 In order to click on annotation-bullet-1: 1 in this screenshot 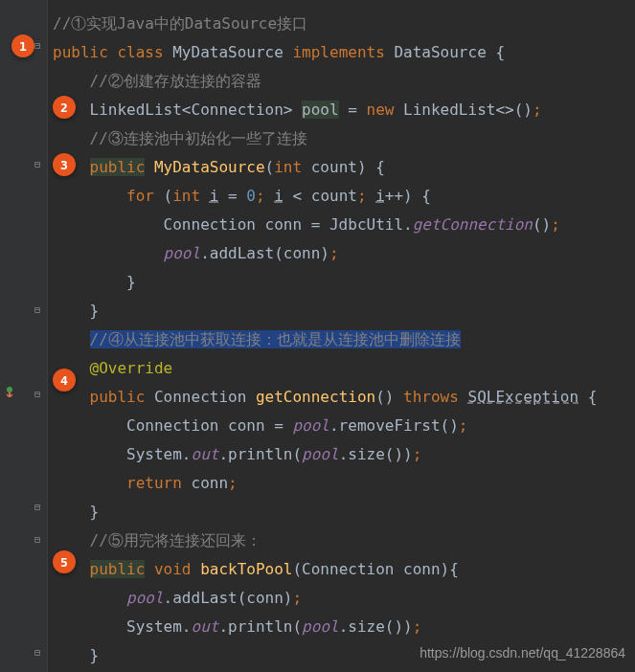, I will do `click(23, 46)`.